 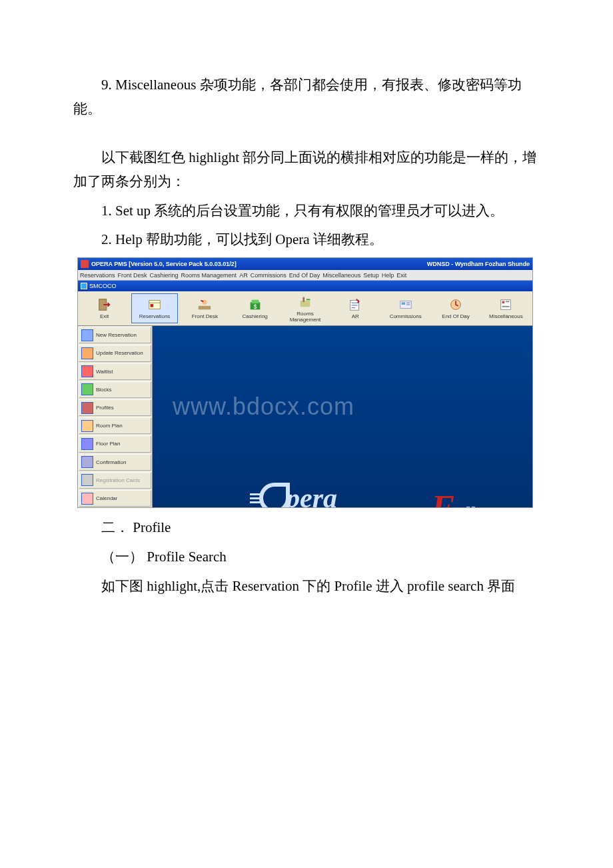 What do you see at coordinates (115, 444) in the screenshot?
I see `sidebar-floor-plan: Floor Plan` at bounding box center [115, 444].